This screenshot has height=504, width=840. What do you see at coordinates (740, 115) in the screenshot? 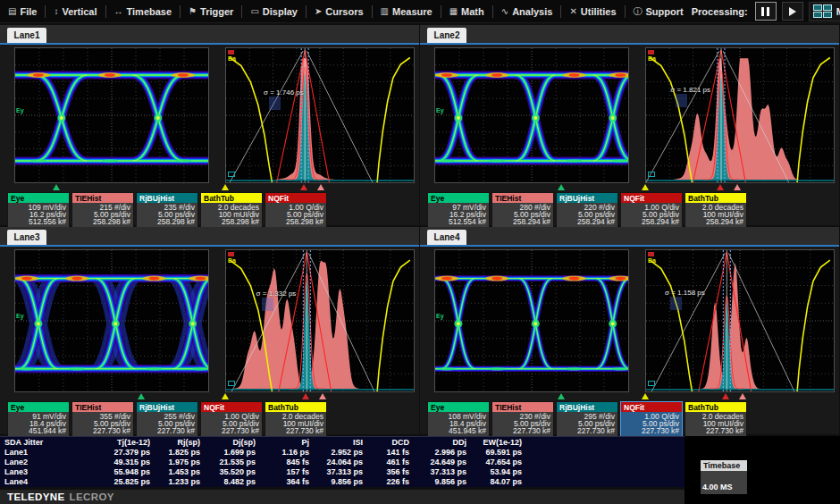
I see `jitter-histogram-plot: Ba σ = 1.821 ps` at bounding box center [740, 115].